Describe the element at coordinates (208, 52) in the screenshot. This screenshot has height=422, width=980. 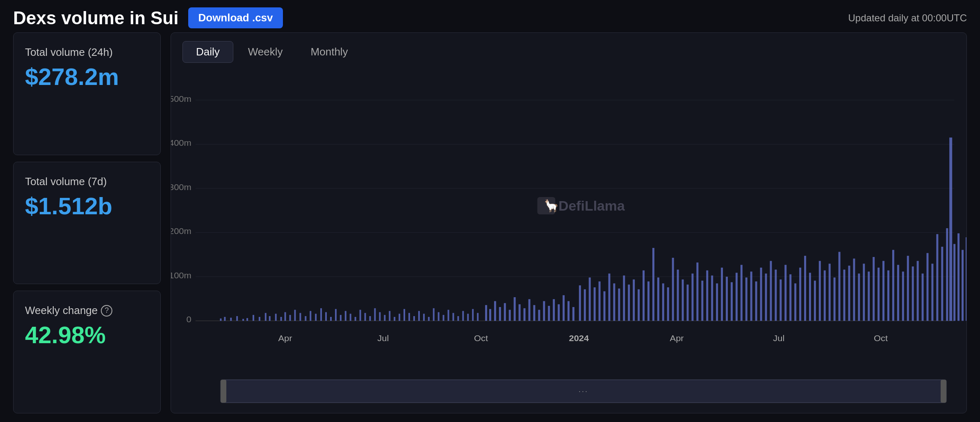
I see `tab-daily: Daily` at that location.